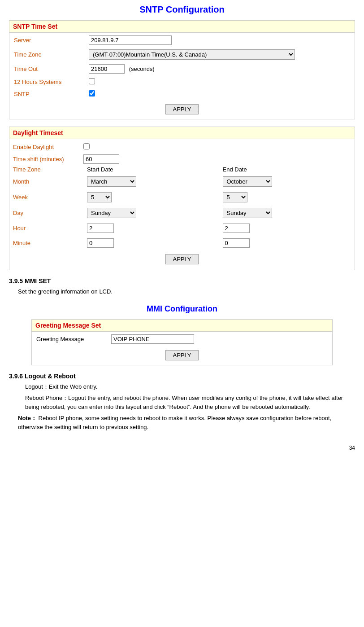 The width and height of the screenshot is (364, 627). Describe the element at coordinates (192, 55) in the screenshot. I see `timezone-select: (GMT-07:00)Mountain Time(U.S. & Canada)` at that location.